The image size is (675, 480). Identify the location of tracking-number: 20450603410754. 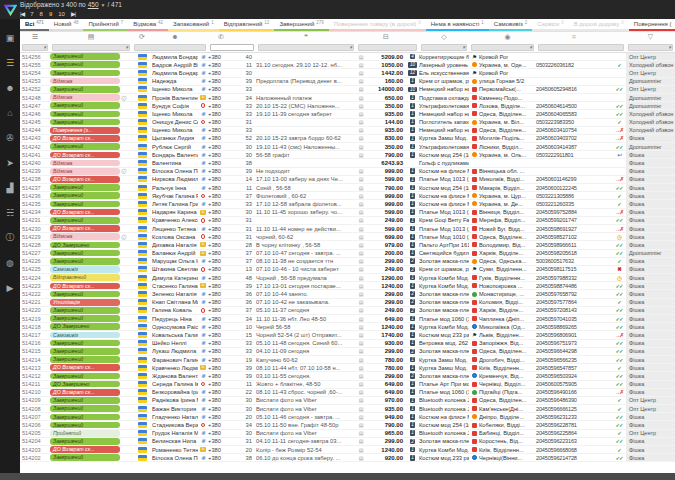
(574, 130).